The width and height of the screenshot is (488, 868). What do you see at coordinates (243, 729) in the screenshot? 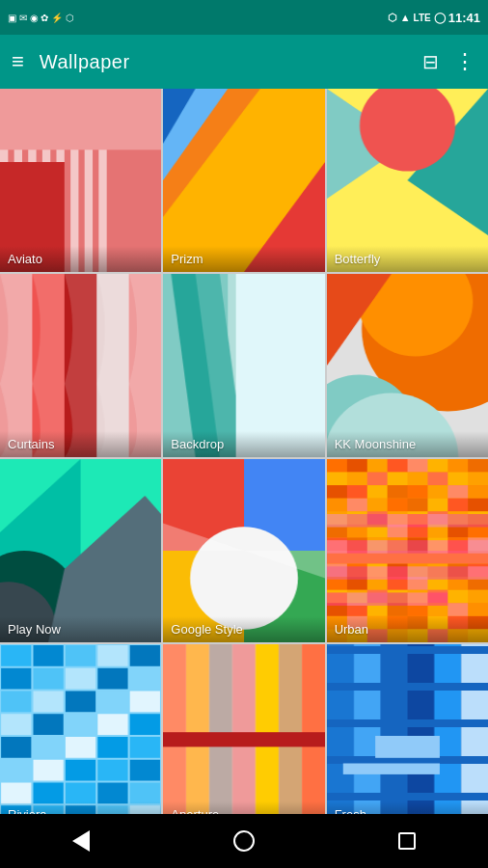
I see `wallpaper-item-aperture: Aperture` at bounding box center [243, 729].